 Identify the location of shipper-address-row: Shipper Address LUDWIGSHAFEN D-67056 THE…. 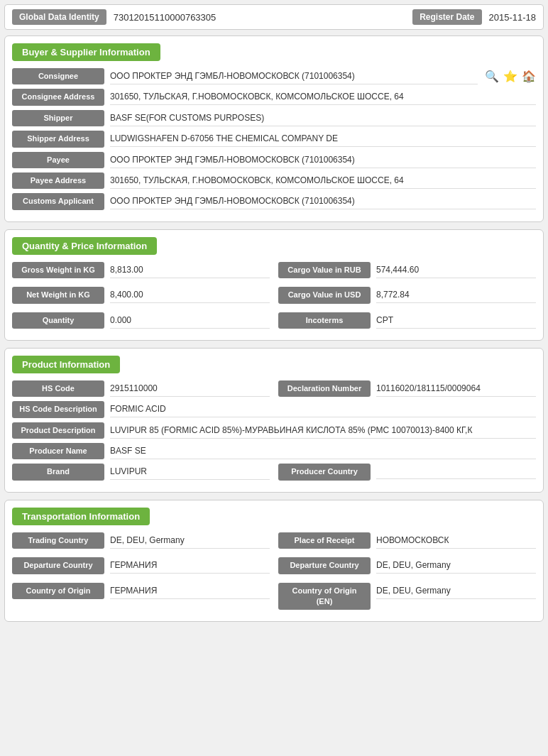
(274, 139).